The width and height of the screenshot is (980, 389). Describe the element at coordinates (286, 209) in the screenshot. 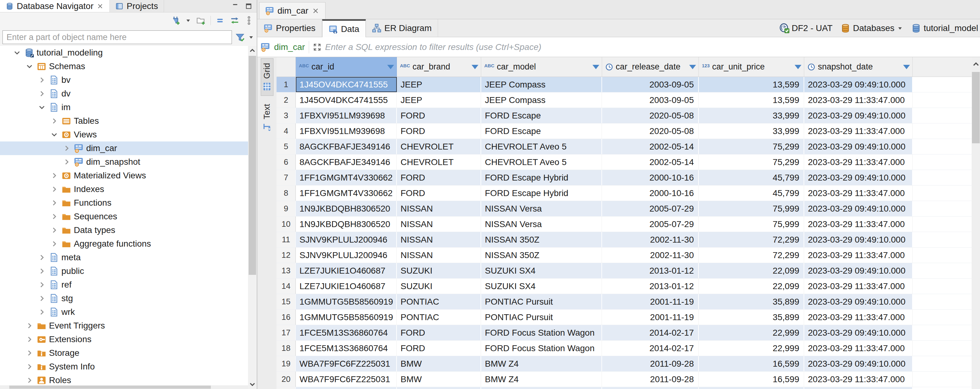

I see `row-number: 9` at that location.